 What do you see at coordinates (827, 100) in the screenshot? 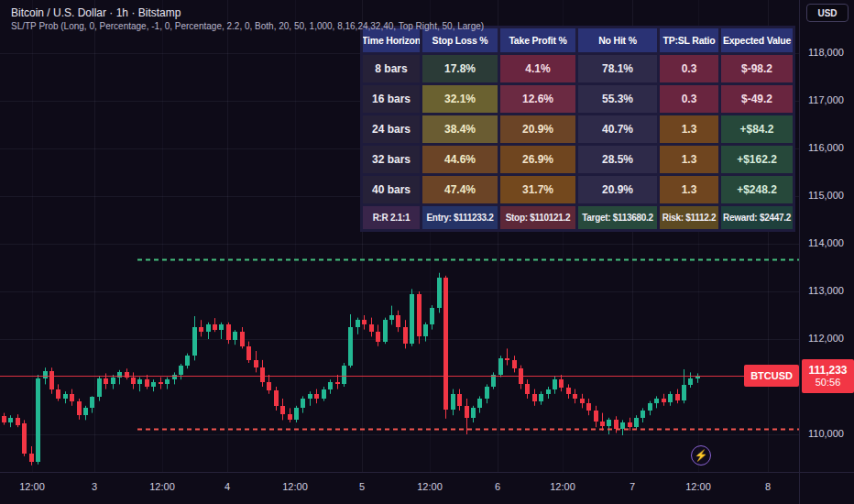
I see `price-tick: 117,000` at bounding box center [827, 100].